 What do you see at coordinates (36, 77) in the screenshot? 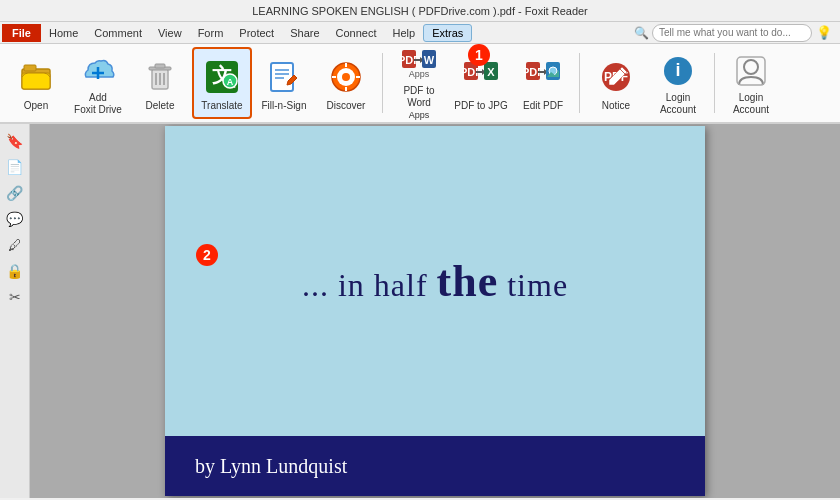
I see `open-icon` at bounding box center [36, 77].